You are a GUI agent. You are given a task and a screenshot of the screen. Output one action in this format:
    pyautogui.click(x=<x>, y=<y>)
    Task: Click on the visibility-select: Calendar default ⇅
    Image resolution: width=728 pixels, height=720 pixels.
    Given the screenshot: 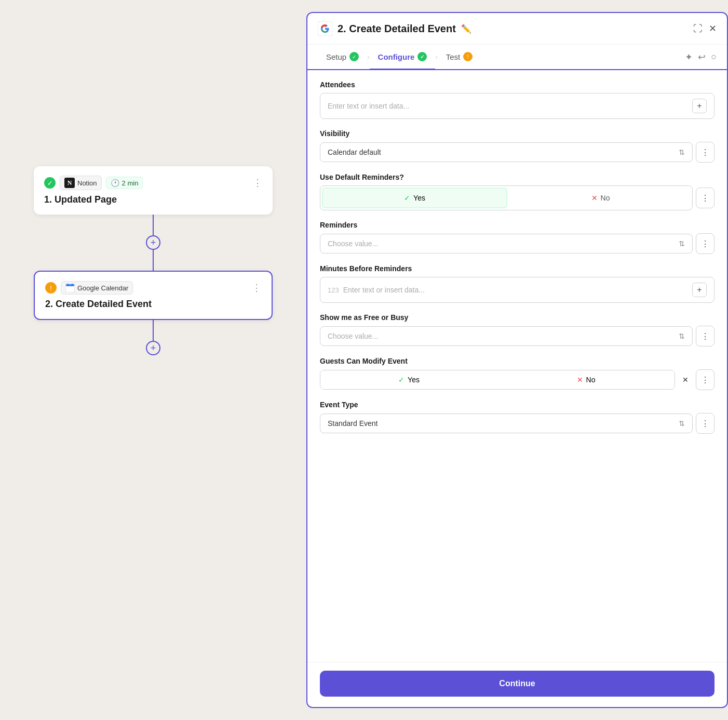 What is the action you would take?
    pyautogui.click(x=506, y=152)
    